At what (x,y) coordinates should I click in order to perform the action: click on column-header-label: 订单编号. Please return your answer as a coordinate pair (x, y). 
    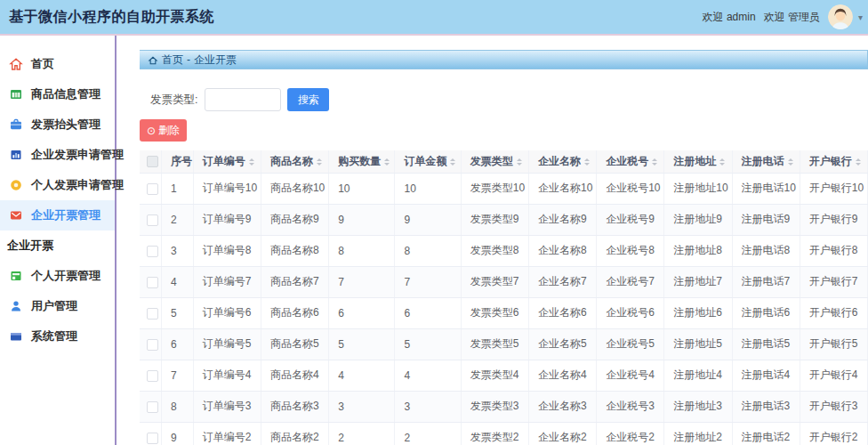
    Looking at the image, I should click on (224, 161).